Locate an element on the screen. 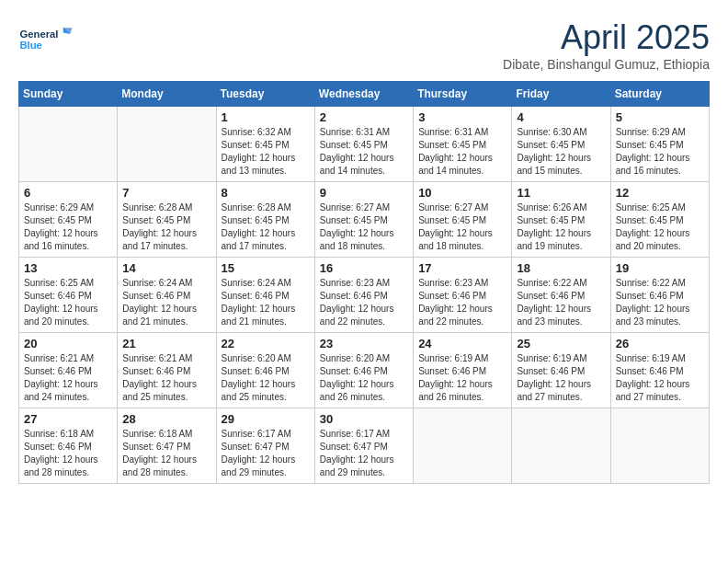 The height and width of the screenshot is (563, 728). calendar-cell: 3Sunrise: 6:31 AM Sunset: 6:45 PM Daylig… is located at coordinates (463, 144).